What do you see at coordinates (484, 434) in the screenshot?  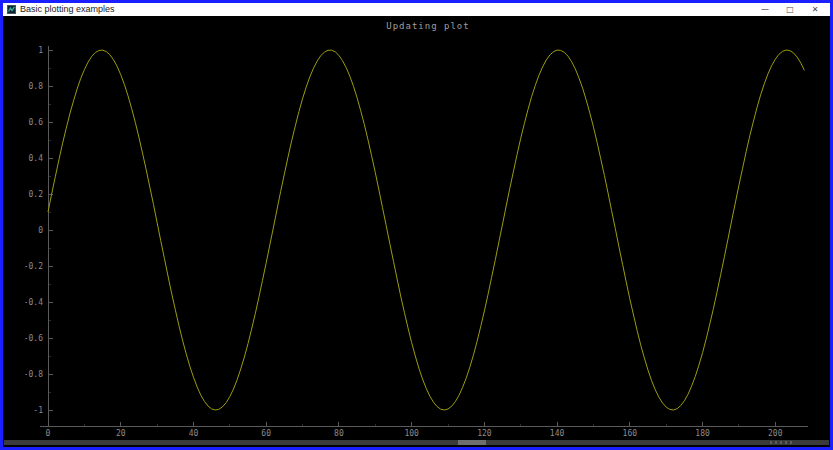 I see `svg-text: 120` at bounding box center [484, 434].